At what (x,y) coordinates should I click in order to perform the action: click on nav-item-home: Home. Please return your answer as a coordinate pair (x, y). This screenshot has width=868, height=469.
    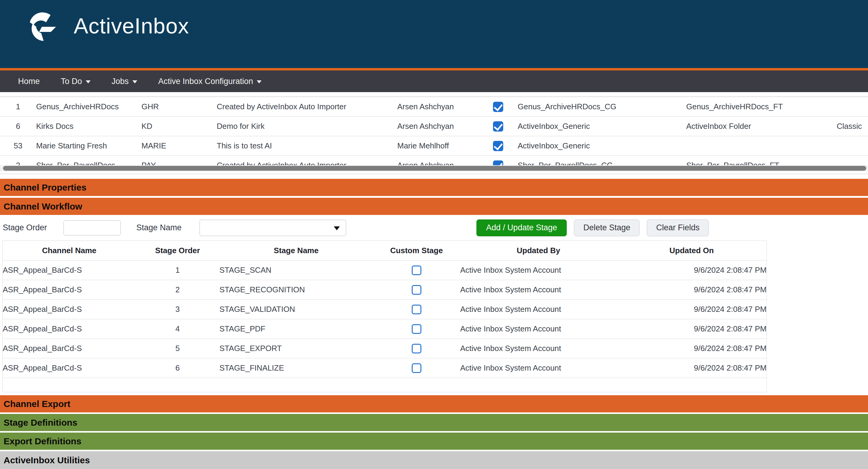
    Looking at the image, I should click on (29, 82).